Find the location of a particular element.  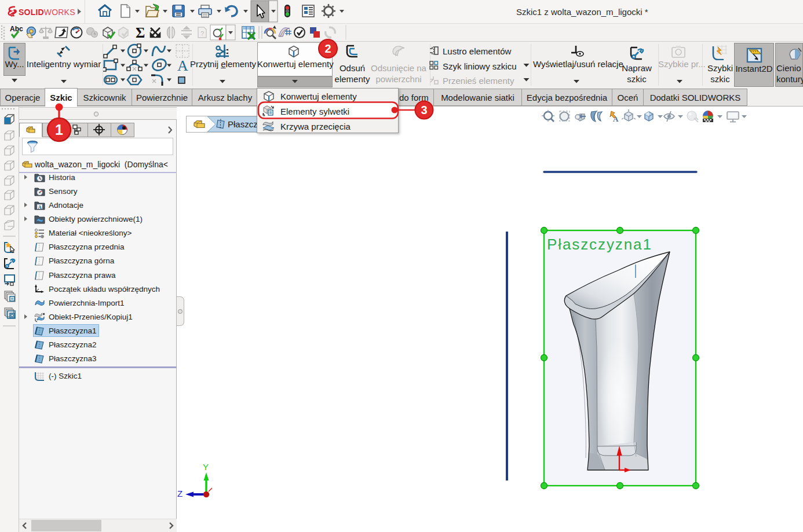

svg-text: Abc is located at coordinates (16, 29).